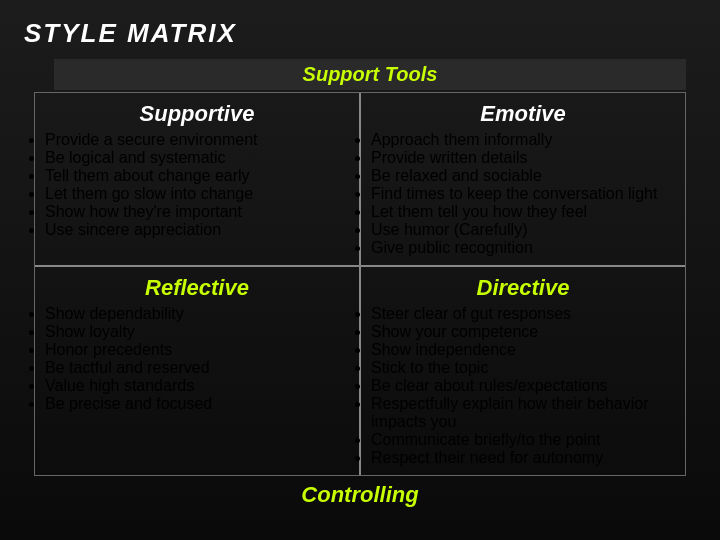  What do you see at coordinates (523, 458) in the screenshot?
I see `list-item: Respect their need for autonomy` at bounding box center [523, 458].